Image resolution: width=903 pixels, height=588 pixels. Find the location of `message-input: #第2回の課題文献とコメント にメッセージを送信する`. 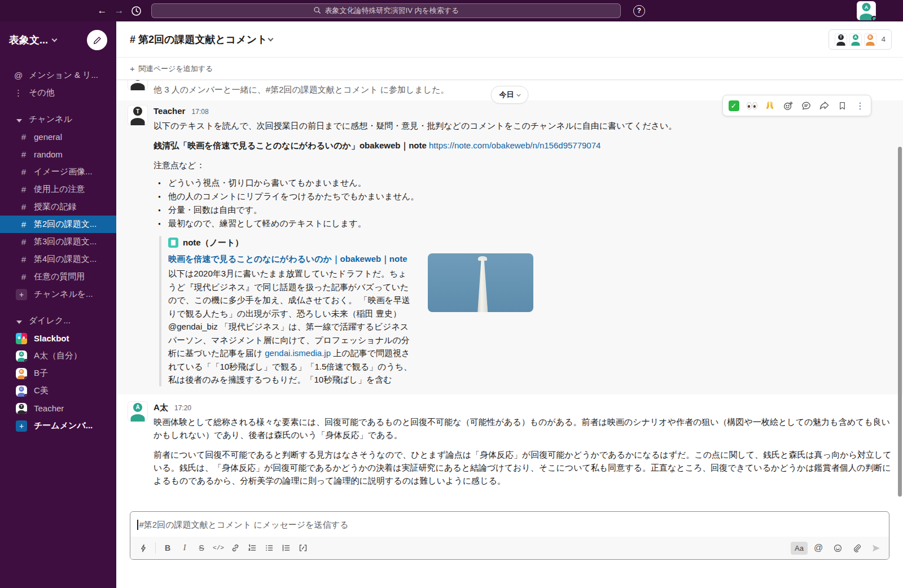

message-input: #第2回の課題文献とコメント にメッセージを送信する is located at coordinates (510, 524).